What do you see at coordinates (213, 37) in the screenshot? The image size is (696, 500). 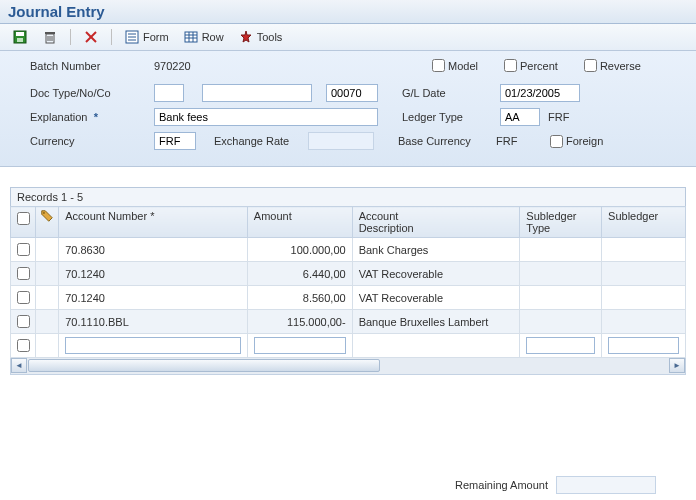 I see `row-menu-label: Row` at bounding box center [213, 37].